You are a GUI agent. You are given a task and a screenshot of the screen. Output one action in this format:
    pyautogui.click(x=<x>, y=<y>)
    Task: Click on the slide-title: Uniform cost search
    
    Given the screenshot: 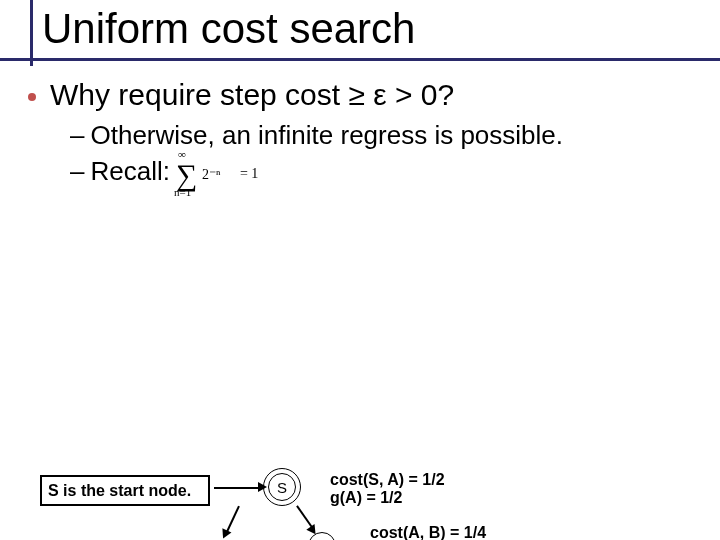 What is the action you would take?
    pyautogui.click(x=228, y=29)
    